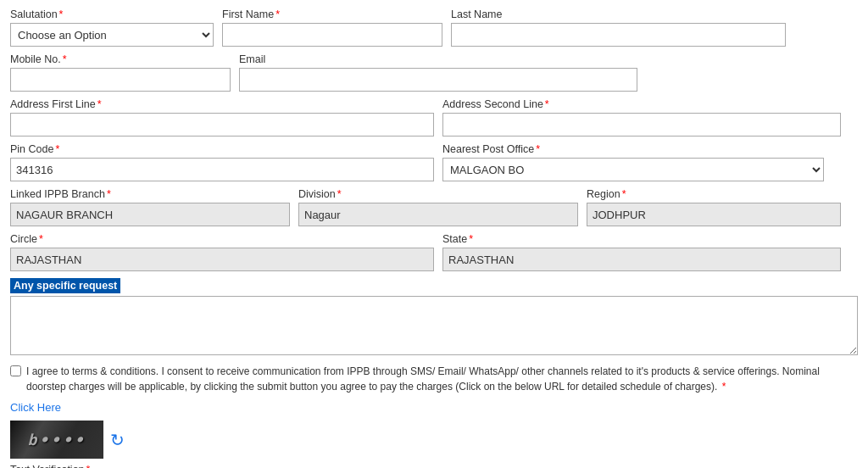 The image size is (868, 468). What do you see at coordinates (642, 104) in the screenshot?
I see `addr2-label: Address Second Line*` at bounding box center [642, 104].